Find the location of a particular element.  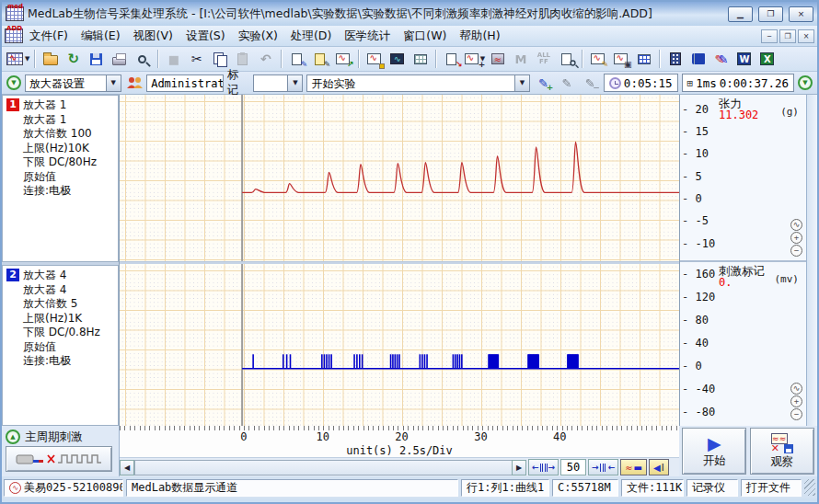

open-file-button is located at coordinates (50, 59).